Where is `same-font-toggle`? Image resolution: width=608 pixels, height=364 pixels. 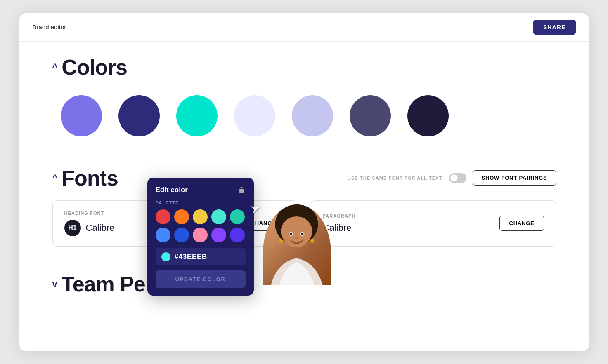
same-font-toggle is located at coordinates (458, 178).